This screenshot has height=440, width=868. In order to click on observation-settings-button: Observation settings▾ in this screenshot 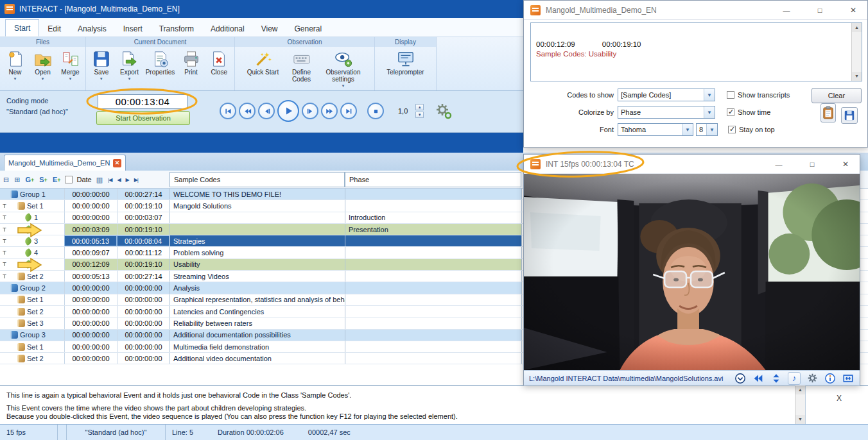, I will do `click(343, 69)`.